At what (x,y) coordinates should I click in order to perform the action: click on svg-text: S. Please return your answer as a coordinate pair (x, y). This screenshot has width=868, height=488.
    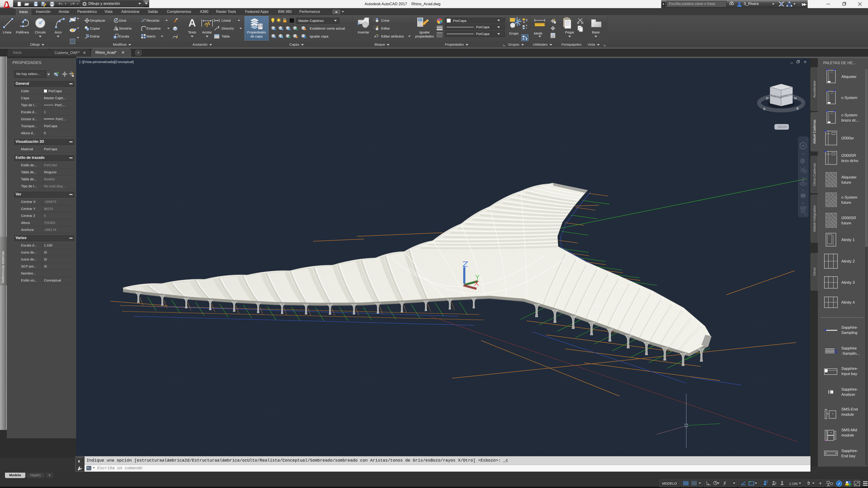
    Looking at the image, I should click on (764, 109).